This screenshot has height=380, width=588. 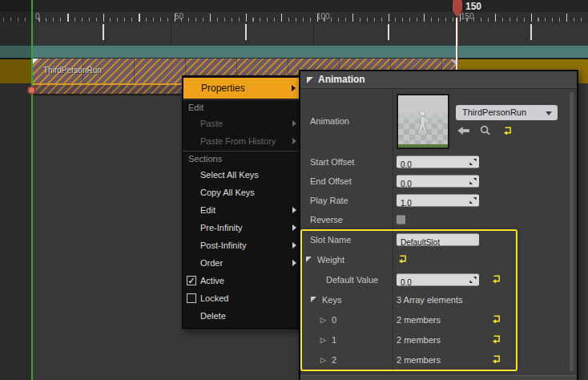 I want to click on next-section-divider, so click(x=439, y=378).